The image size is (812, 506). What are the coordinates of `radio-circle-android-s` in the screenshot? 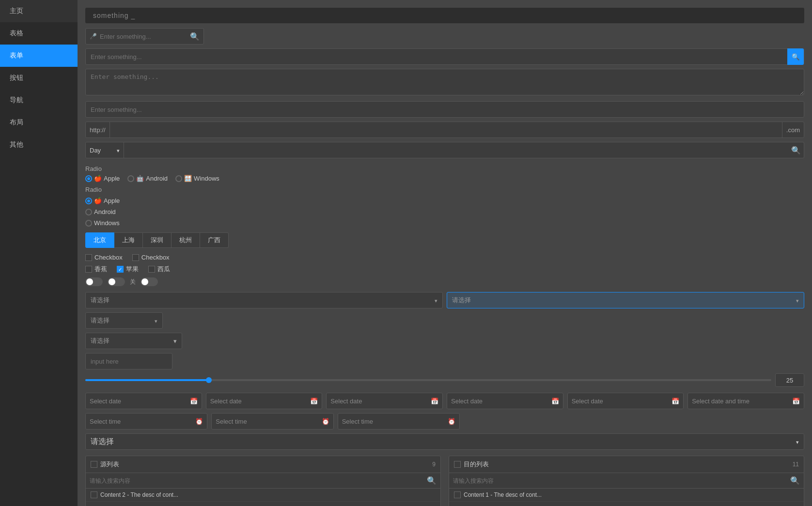 It's located at (89, 212).